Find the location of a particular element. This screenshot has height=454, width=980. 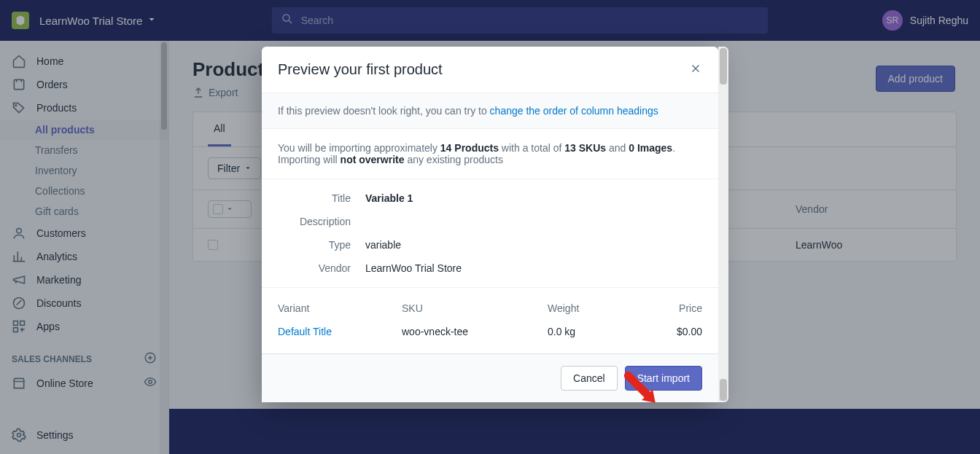

variants-table: Variant SKU Weight Price Default Title w… is located at coordinates (490, 321).